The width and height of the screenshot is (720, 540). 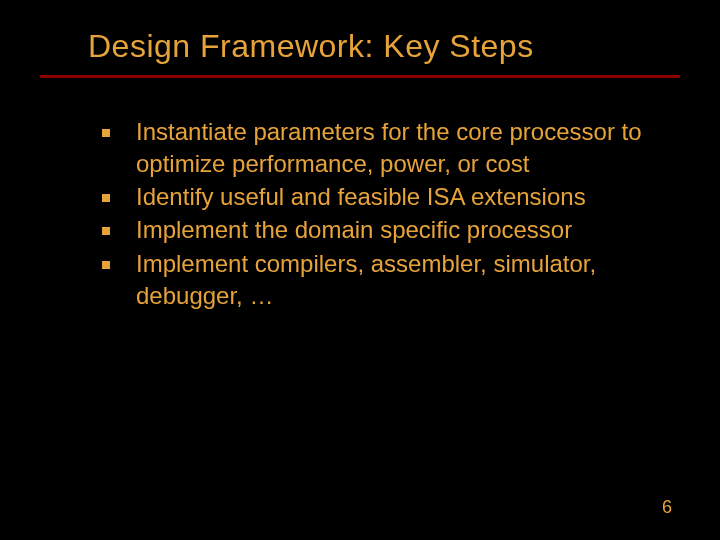 I want to click on bullet-text: Implement the domain specific processor, so click(x=354, y=230).